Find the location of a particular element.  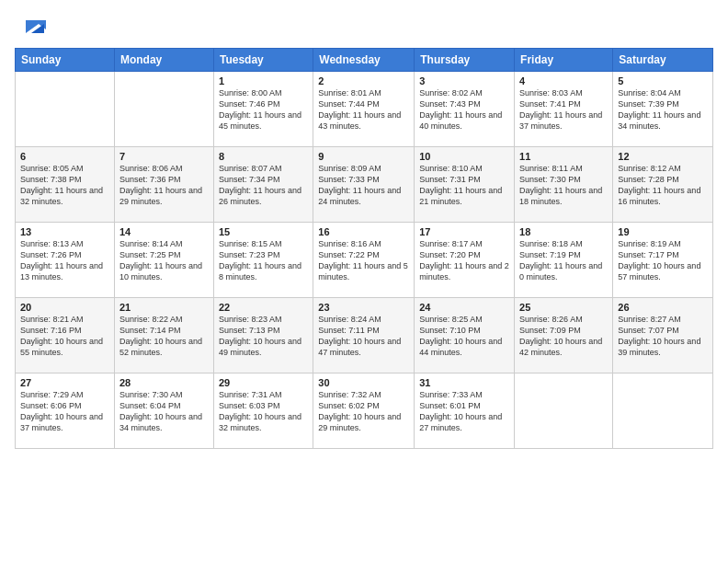

day-number: 5 is located at coordinates (663, 81).